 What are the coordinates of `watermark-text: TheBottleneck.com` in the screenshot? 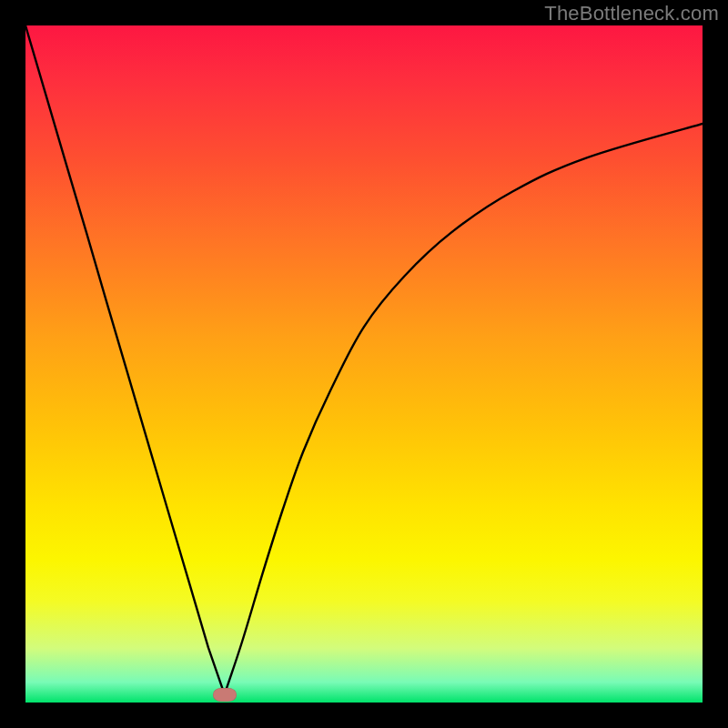 It's located at (632, 14).